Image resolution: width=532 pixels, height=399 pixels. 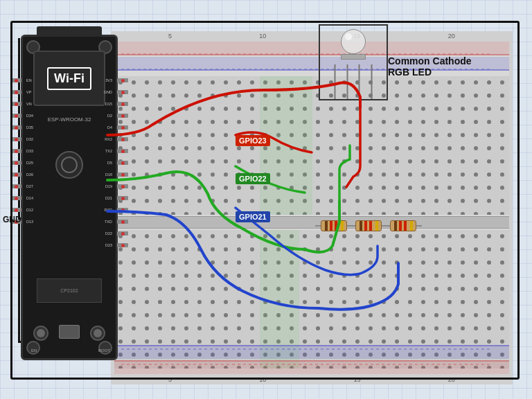 I want to click on led-label: Common Cathode RGB LED, so click(x=429, y=66).